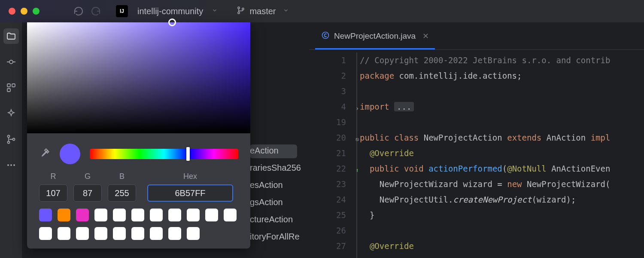 The image size is (644, 258). Describe the element at coordinates (527, 138) in the screenshot. I see `code-keyword: extends` at that location.